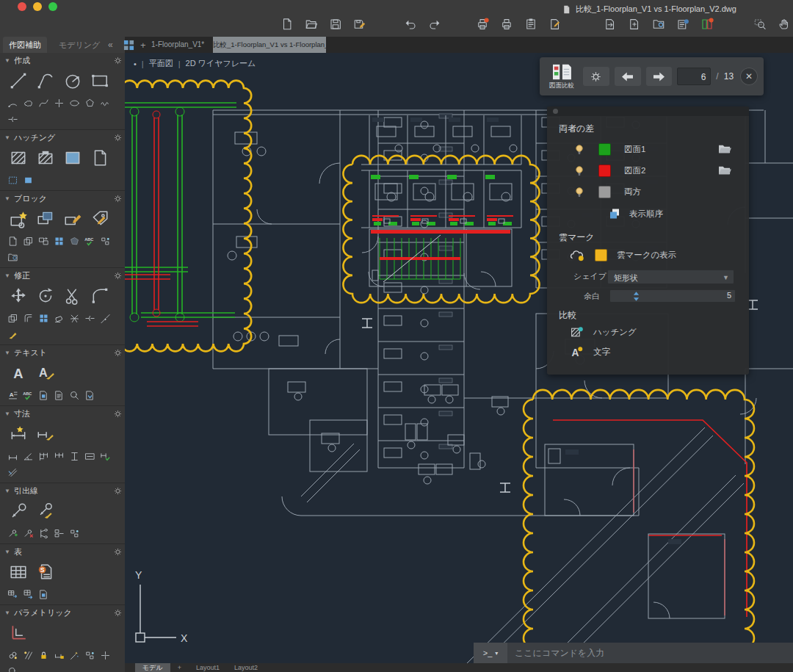 The width and height of the screenshot is (793, 672). What do you see at coordinates (13, 103) in the screenshot?
I see `arc-icon` at bounding box center [13, 103].